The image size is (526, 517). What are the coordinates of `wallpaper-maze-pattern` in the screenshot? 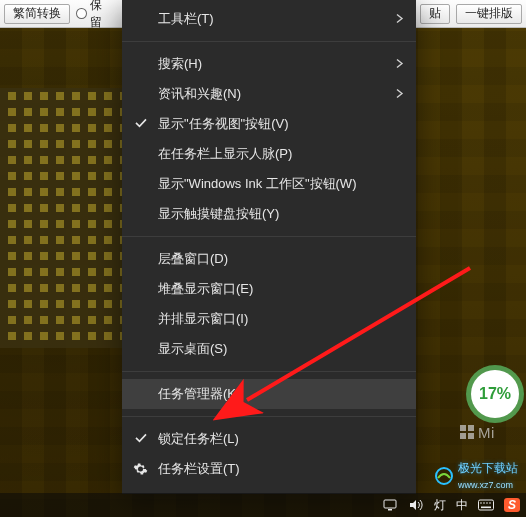 It's located at (61, 218).